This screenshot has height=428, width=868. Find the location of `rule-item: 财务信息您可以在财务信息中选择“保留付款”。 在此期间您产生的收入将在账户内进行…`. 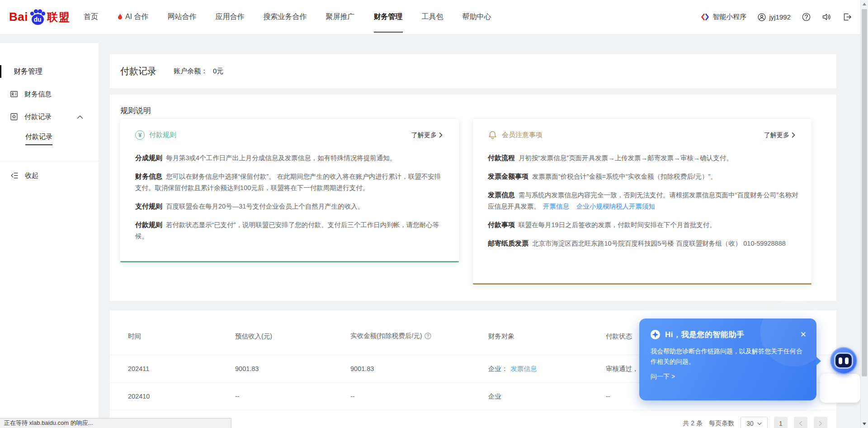

rule-item: 财务信息您可以在财务信息中选择“保留付款”。 在此期间您产生的收入将在账户内进行… is located at coordinates (291, 182).